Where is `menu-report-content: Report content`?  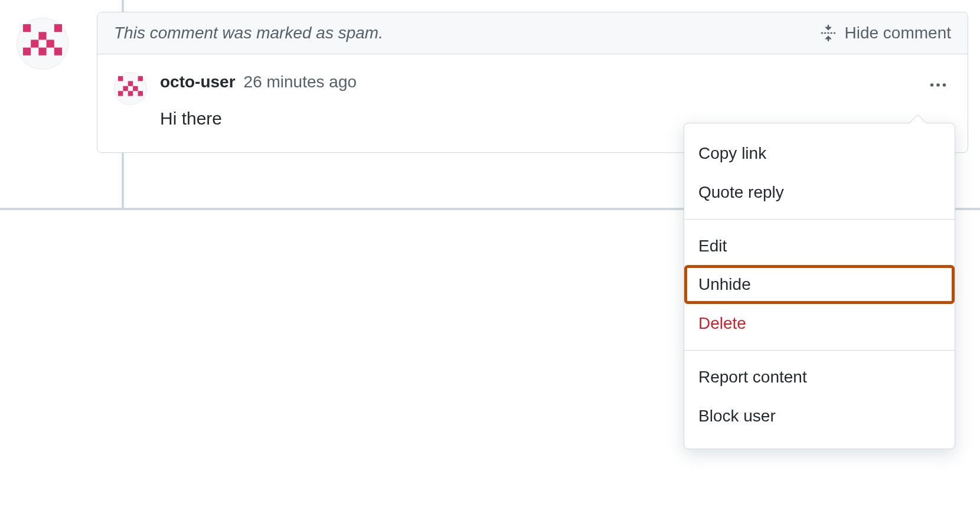
menu-report-content: Report content is located at coordinates (819, 377).